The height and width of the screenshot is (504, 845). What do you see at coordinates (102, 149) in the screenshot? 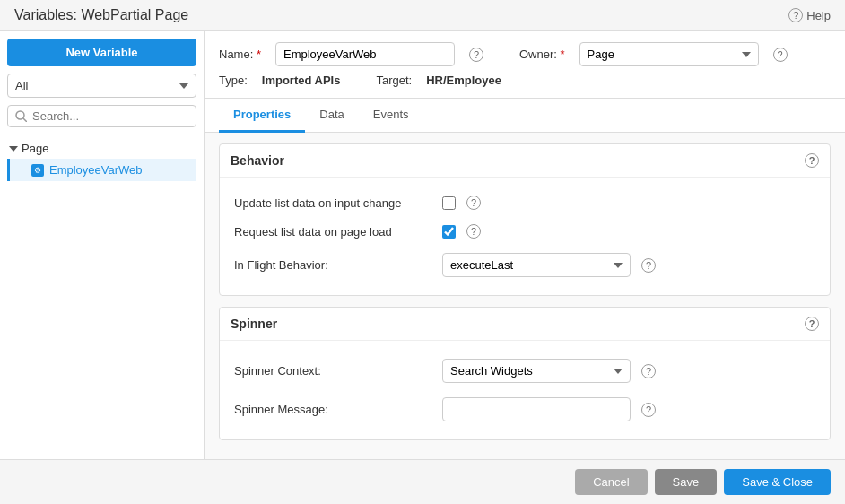
I see `tree-parent-page: Page` at bounding box center [102, 149].